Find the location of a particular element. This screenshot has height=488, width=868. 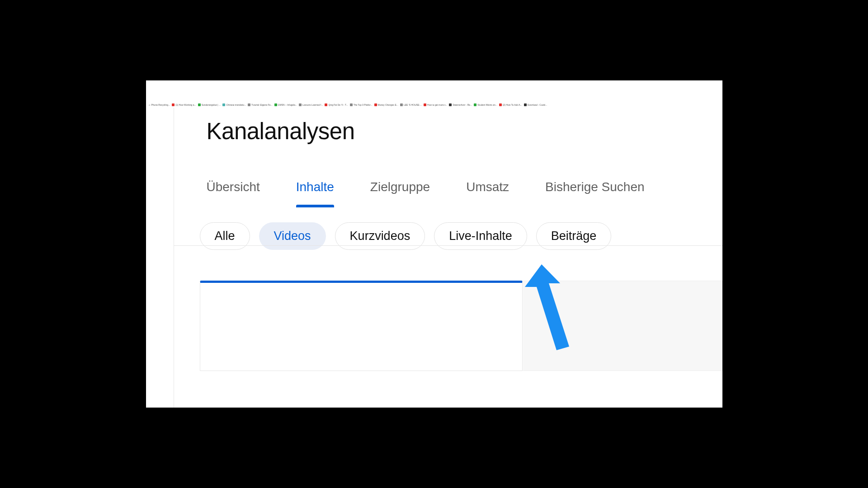

bookmark-label: Money Changes E... is located at coordinates (388, 105).